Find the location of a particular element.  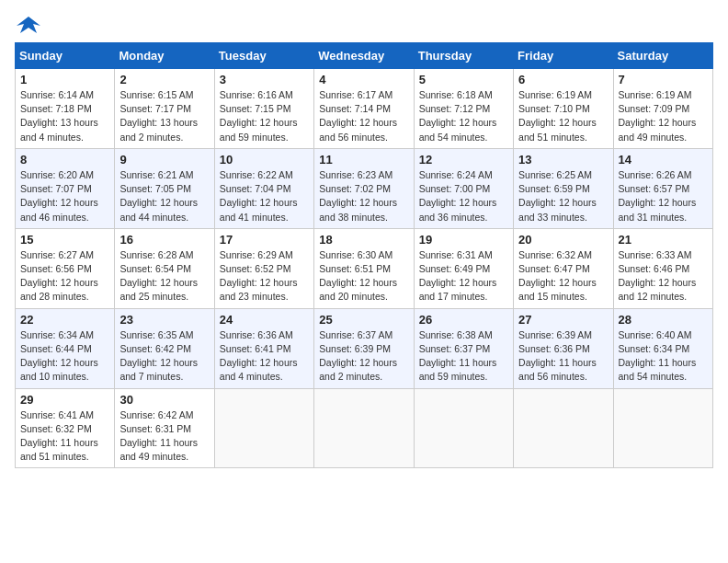

day-number: 21 is located at coordinates (664, 239).